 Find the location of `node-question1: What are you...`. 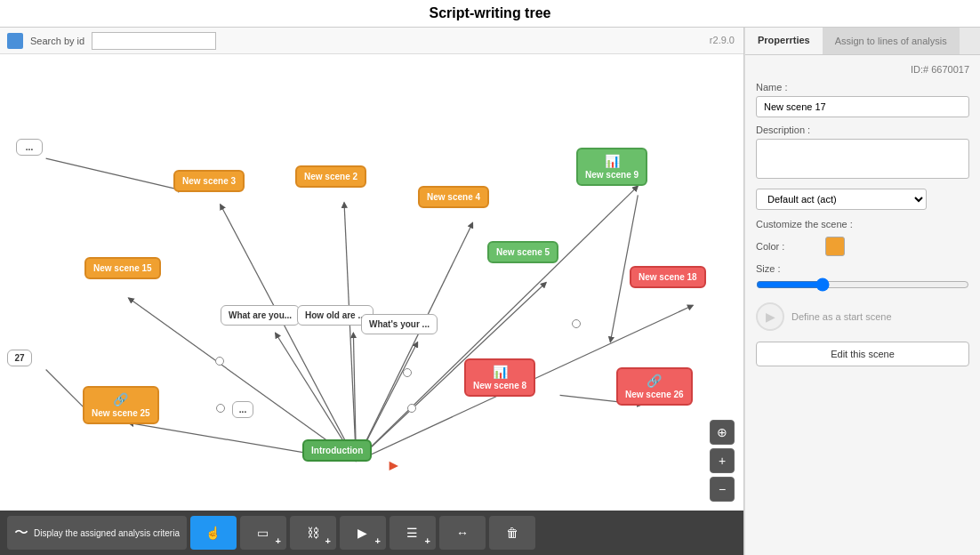

node-question1: What are you... is located at coordinates (260, 315).